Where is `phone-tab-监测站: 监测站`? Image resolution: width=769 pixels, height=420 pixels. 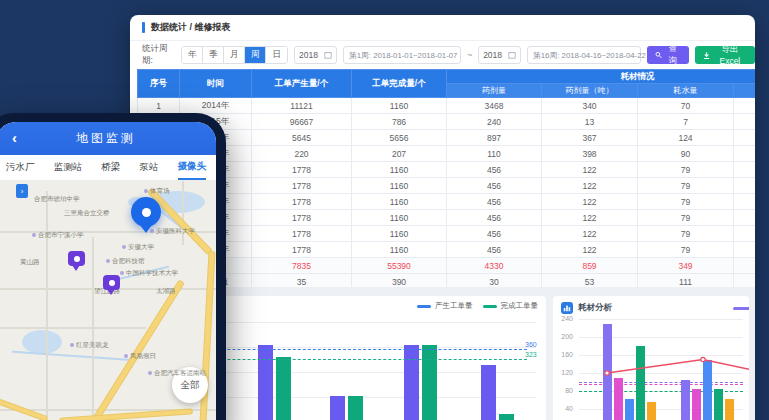
phone-tab-监测站: 监测站 is located at coordinates (68, 168).